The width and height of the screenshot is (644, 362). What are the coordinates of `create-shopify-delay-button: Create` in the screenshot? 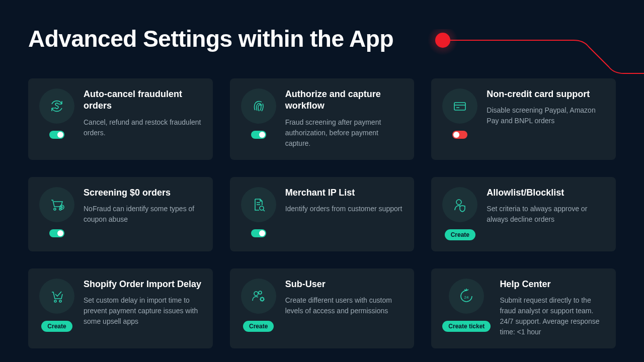 It's located at (56, 326).